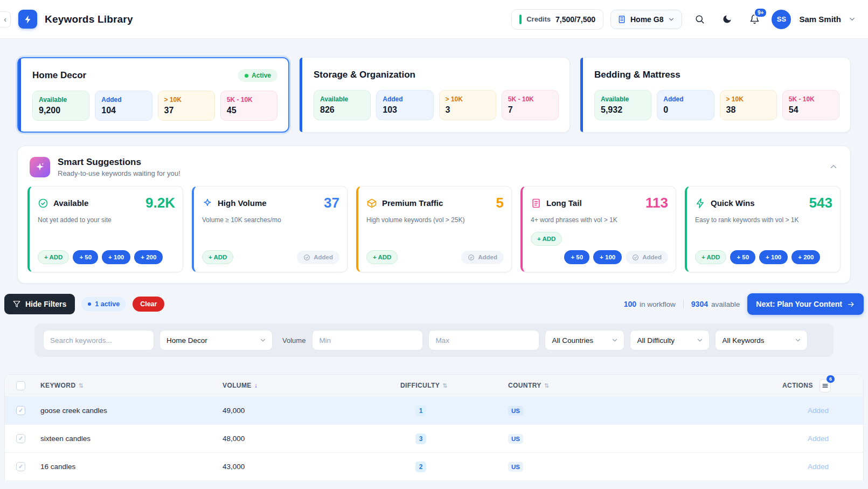 Image resolution: width=868 pixels, height=489 pixels. Describe the element at coordinates (126, 411) in the screenshot. I see `keyword-cell: goose creek candles` at that location.